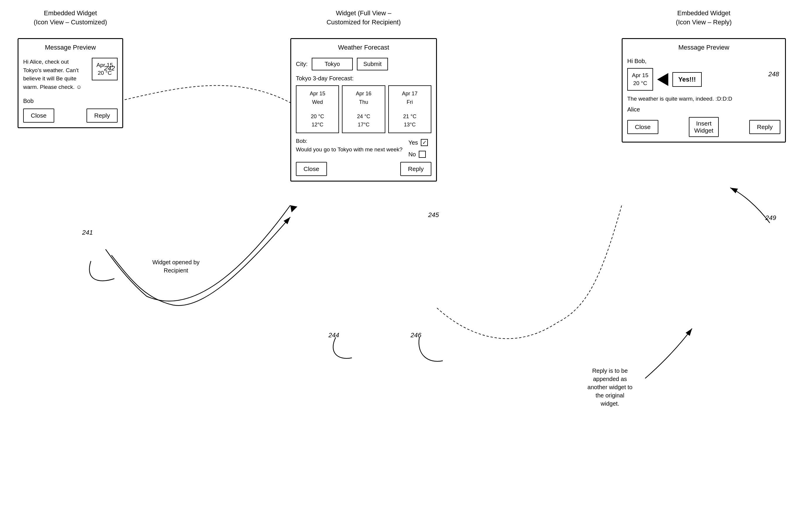 The width and height of the screenshot is (812, 525). What do you see at coordinates (704, 127) in the screenshot?
I see `right-btn-row: Close Insert Widget Reply` at bounding box center [704, 127].